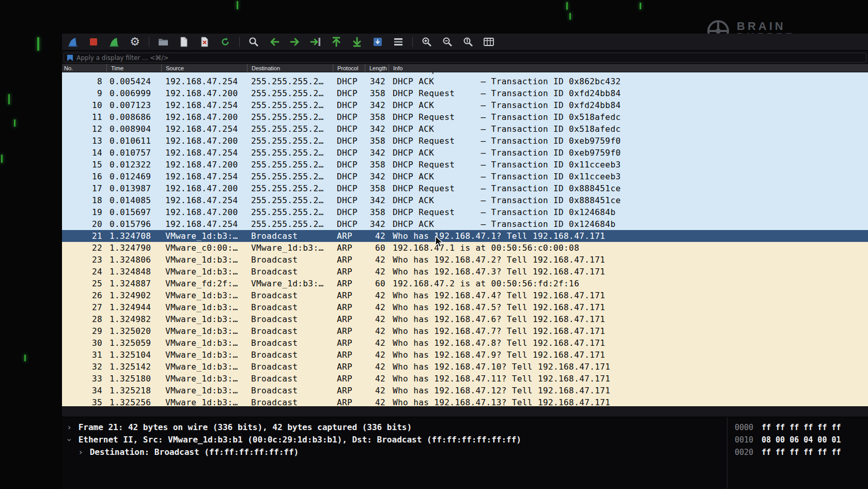 This screenshot has width=868, height=489. I want to click on column-header-info: Info, so click(628, 68).